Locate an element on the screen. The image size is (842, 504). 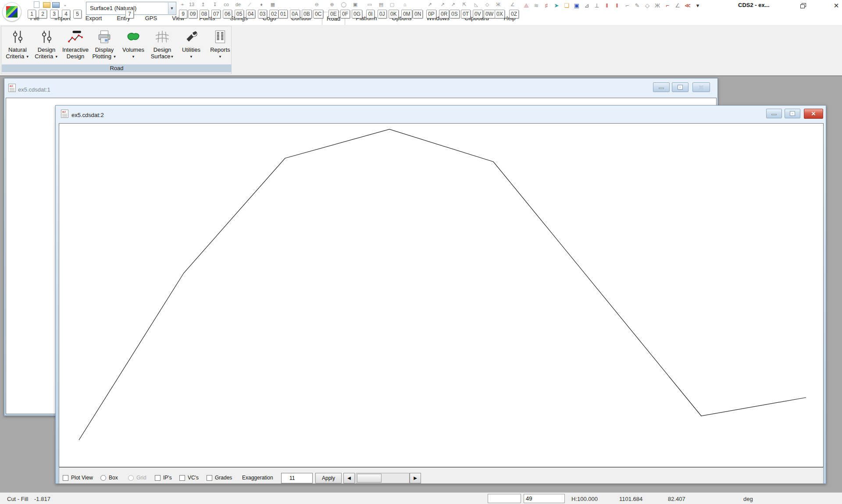
scrollbar-thumb is located at coordinates (369, 478).